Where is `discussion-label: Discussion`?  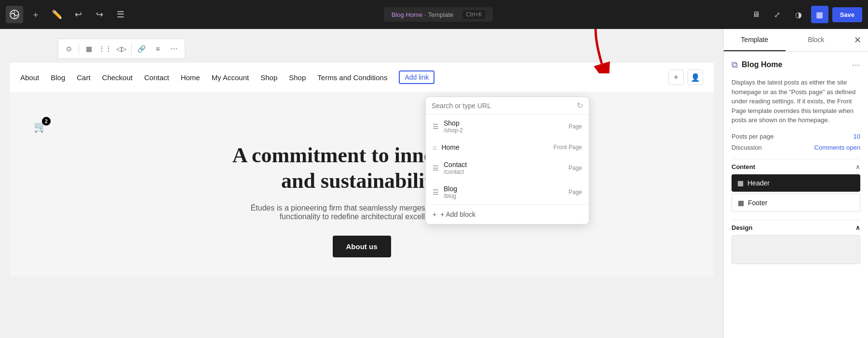
discussion-label: Discussion is located at coordinates (746, 148).